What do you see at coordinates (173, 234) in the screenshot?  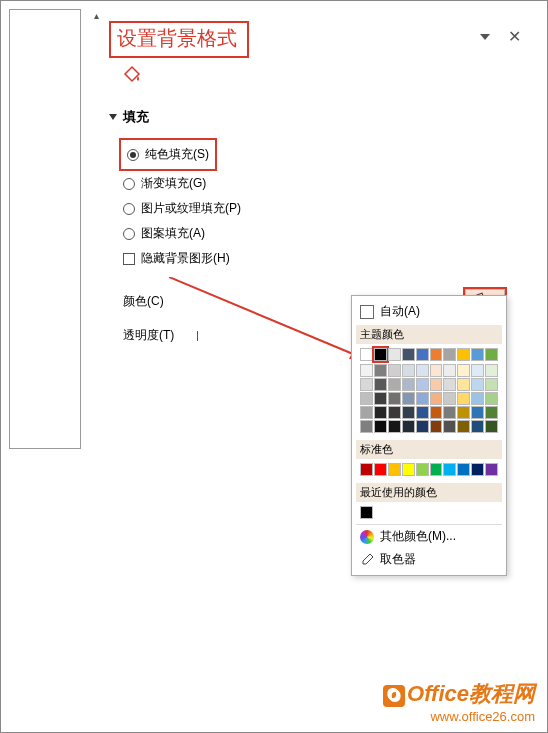 I see `option-label: 图案填充(A)` at bounding box center [173, 234].